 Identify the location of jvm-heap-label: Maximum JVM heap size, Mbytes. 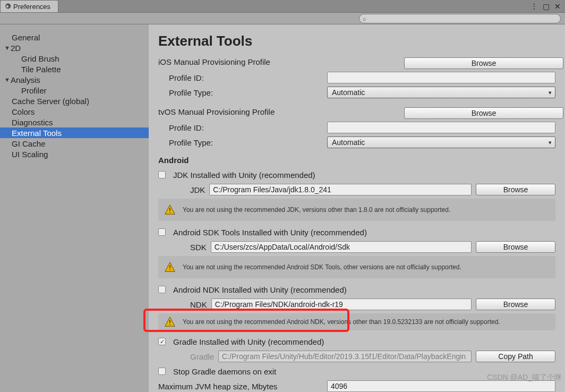
(241, 387).